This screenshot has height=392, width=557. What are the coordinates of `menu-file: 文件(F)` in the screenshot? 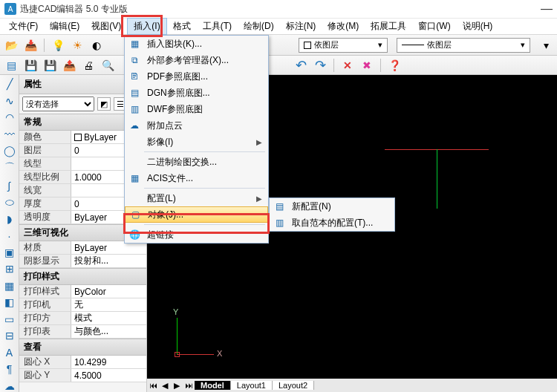 It's located at (24, 27).